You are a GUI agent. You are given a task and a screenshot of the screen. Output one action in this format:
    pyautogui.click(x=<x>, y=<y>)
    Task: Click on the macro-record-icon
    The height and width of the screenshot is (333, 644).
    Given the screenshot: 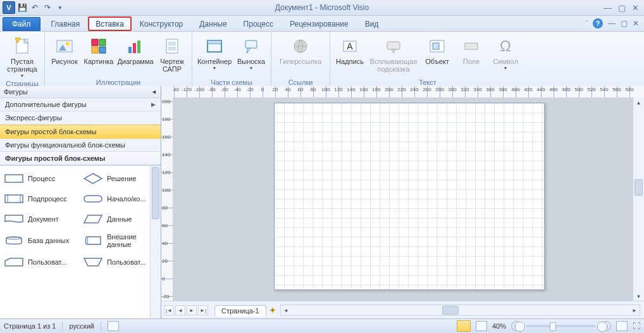 What is the action you would take?
    pyautogui.click(x=113, y=326)
    